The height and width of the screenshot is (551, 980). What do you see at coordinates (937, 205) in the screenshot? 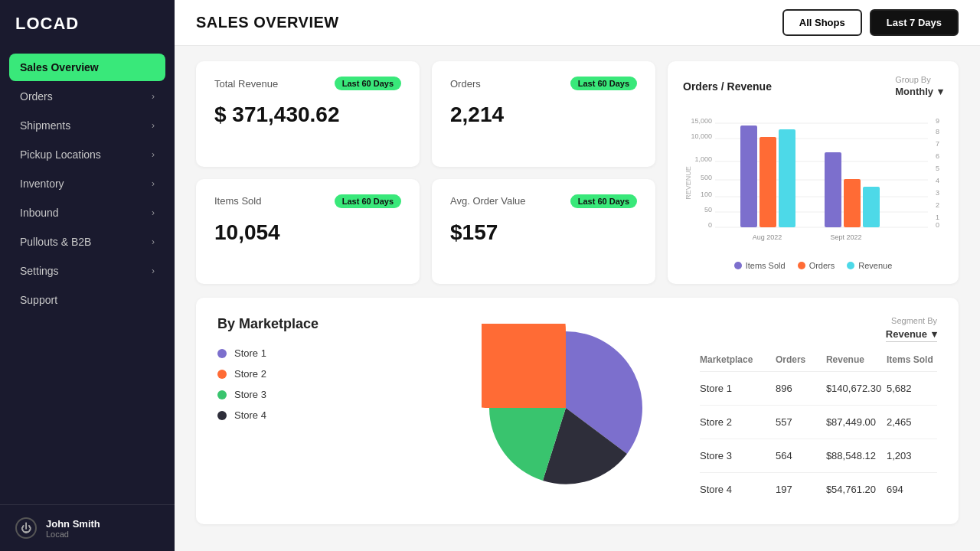
I see `svg-text: 2` at bounding box center [937, 205].